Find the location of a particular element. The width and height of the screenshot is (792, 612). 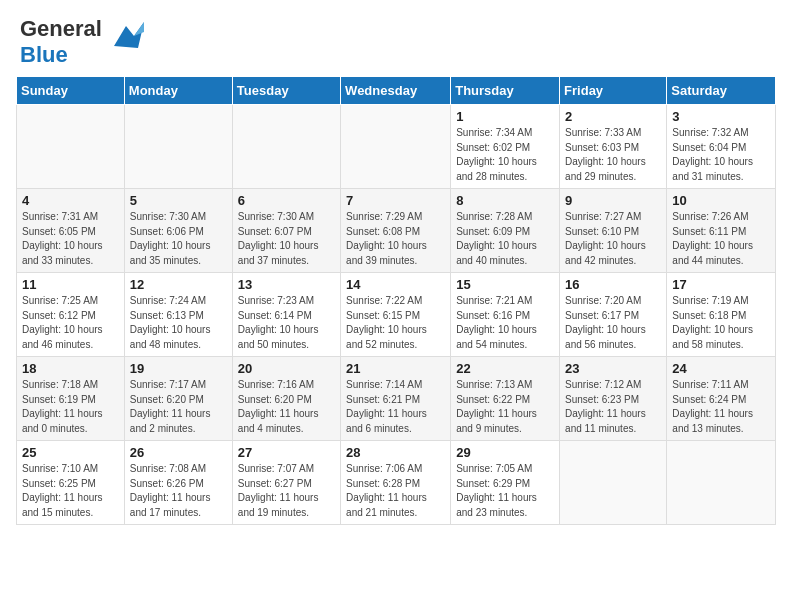

calendar-cell: 18Sunrise: 7:18 AM Sunset: 6:19 PM Dayli… is located at coordinates (71, 399).